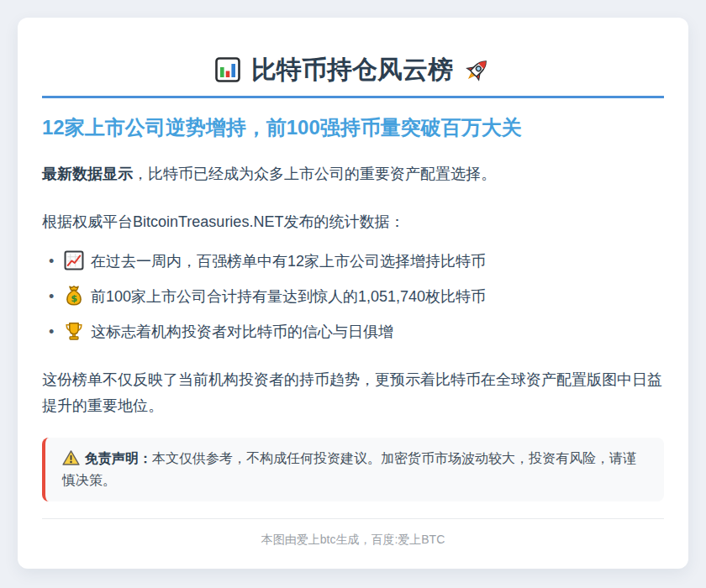 The height and width of the screenshot is (588, 706). What do you see at coordinates (119, 459) in the screenshot?
I see `disclaimer-label: 免责声明：` at bounding box center [119, 459].